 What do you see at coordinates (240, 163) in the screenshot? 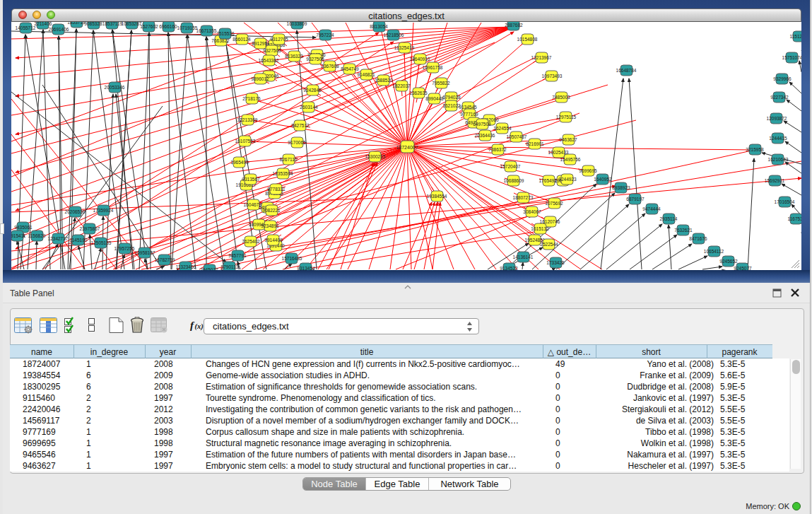
I see `svg-text: 1965493` at bounding box center [240, 163].